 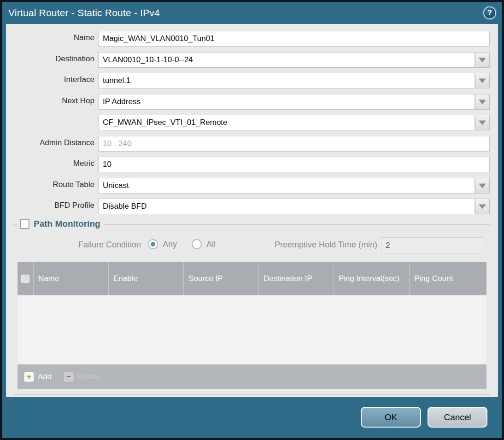 I want to click on destination-dropdown-button, so click(x=482, y=60).